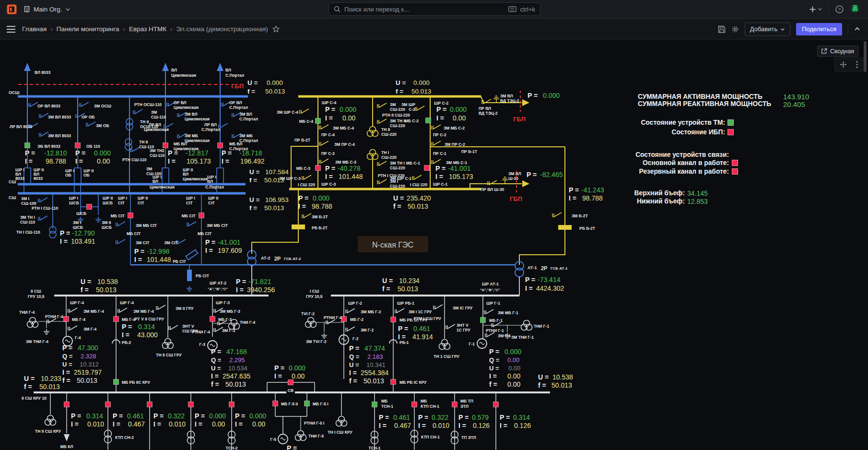  Describe the element at coordinates (430, 406) in the screenshot. I see `label: КТП СН-1` at that location.